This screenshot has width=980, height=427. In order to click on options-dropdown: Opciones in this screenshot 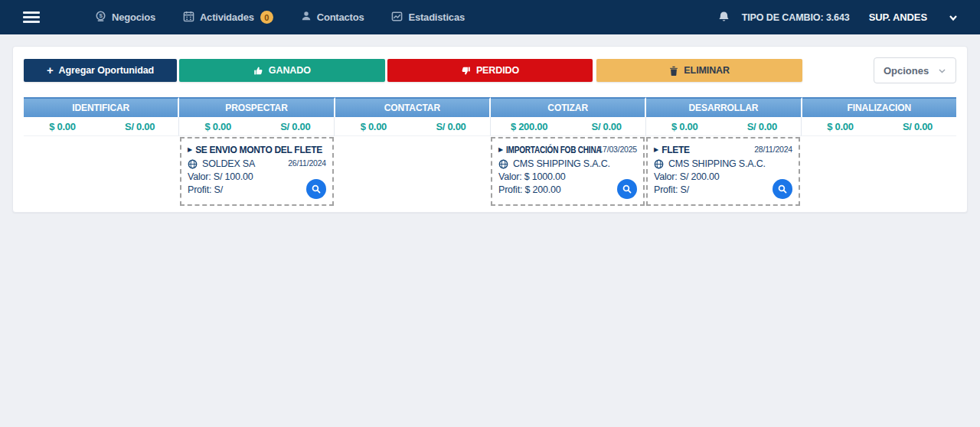, I will do `click(915, 70)`.